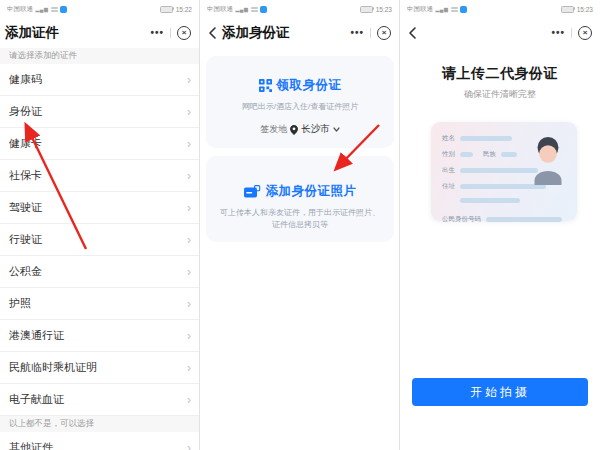 This screenshot has height=450, width=600. Describe the element at coordinates (100, 112) in the screenshot. I see `list-item: 身份证 ›` at that location.